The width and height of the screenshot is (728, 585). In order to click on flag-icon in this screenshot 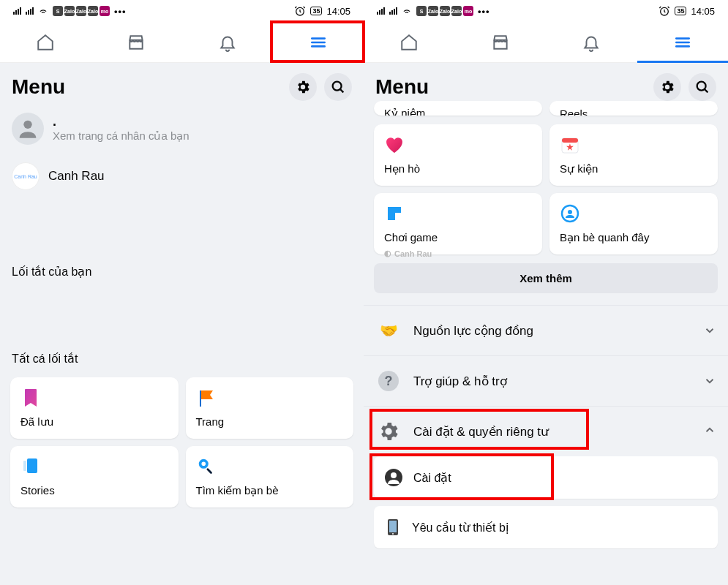, I will do `click(206, 398)`.